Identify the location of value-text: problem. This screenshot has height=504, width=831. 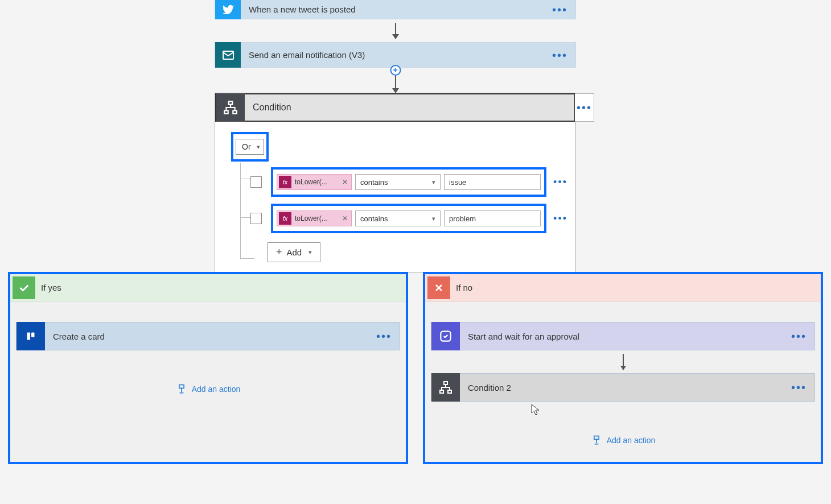
(462, 218).